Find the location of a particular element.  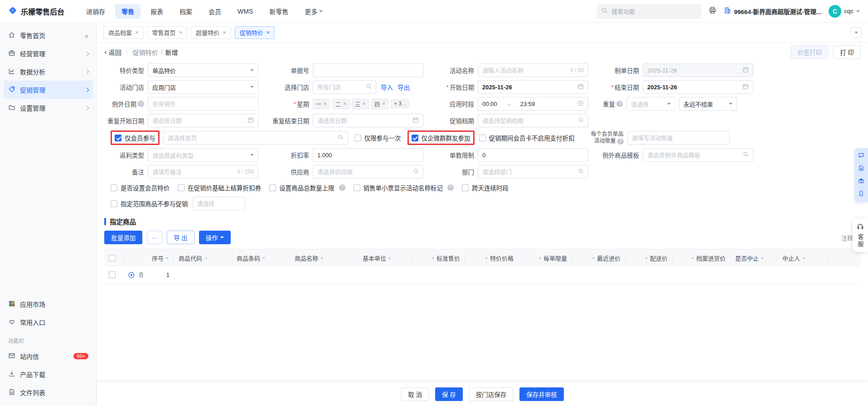

column-header-halted: 是否中止 is located at coordinates (754, 258).